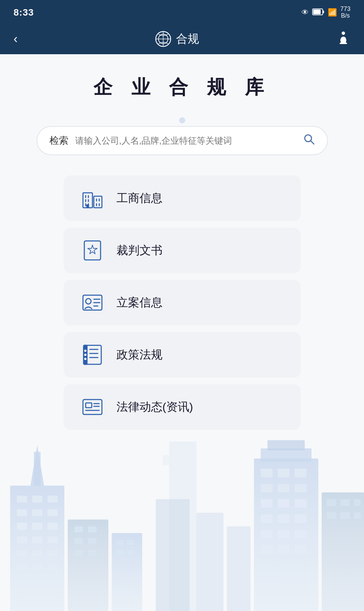 The height and width of the screenshot is (611, 364). Describe the element at coordinates (343, 39) in the screenshot. I see `avatar-icon` at that location.